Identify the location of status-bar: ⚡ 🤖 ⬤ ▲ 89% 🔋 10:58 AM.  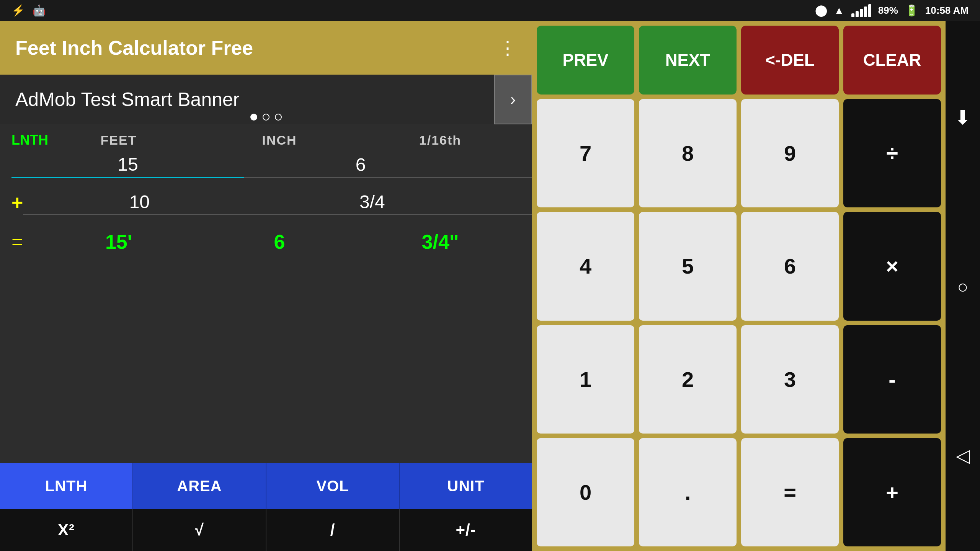
(490, 11).